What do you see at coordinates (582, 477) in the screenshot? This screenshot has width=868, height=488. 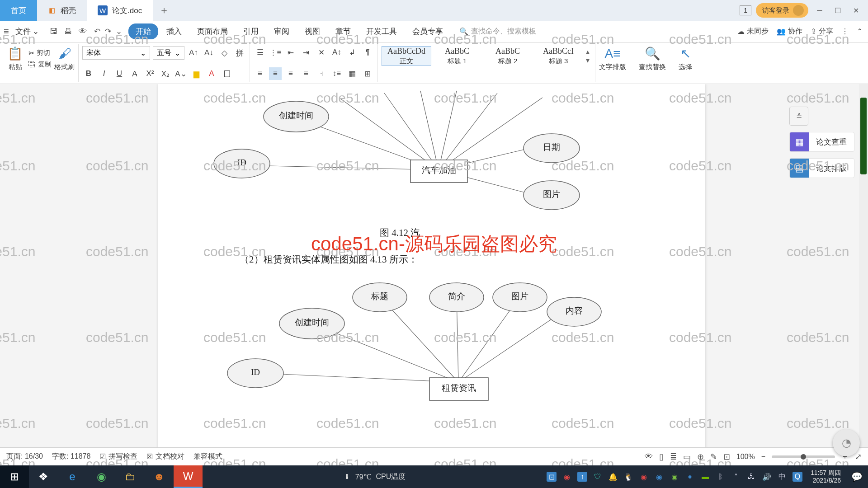 I see `tray-icon: ↑` at bounding box center [582, 477].